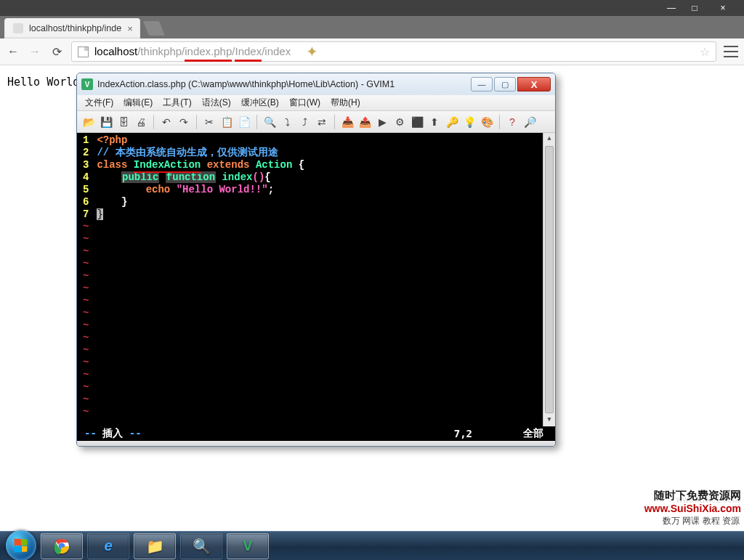 Image resolution: width=744 pixels, height=560 pixels. I want to click on redo-icon: ↷, so click(184, 122).